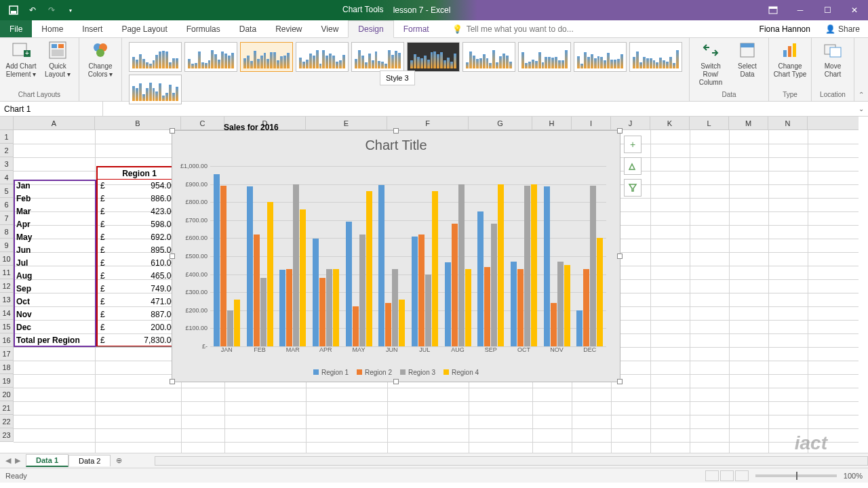 This screenshot has width=868, height=488. What do you see at coordinates (52, 108) in the screenshot?
I see `name-box: Chart 1` at bounding box center [52, 108].